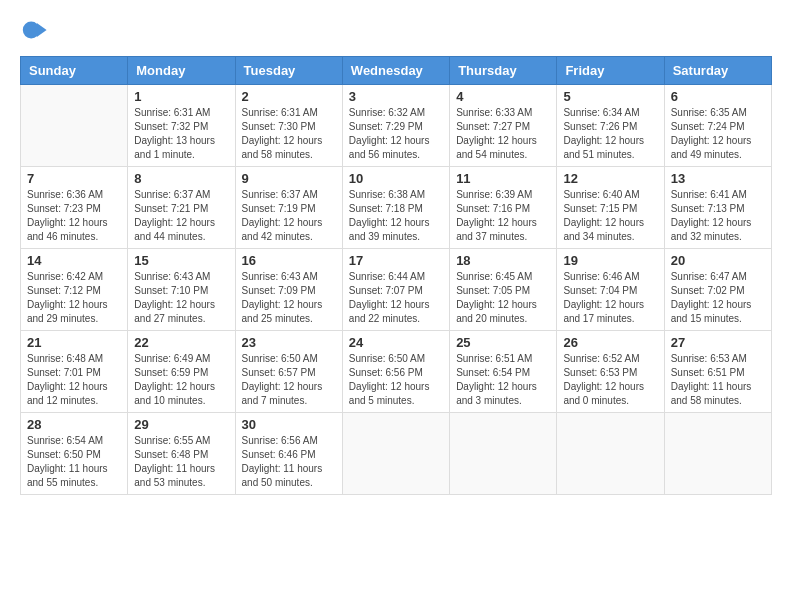 This screenshot has width=792, height=612. What do you see at coordinates (610, 126) in the screenshot?
I see `calendar-cell: 5Sunrise: 6:34 AM Sunset: 7:26 PM Daylig…` at bounding box center [610, 126].